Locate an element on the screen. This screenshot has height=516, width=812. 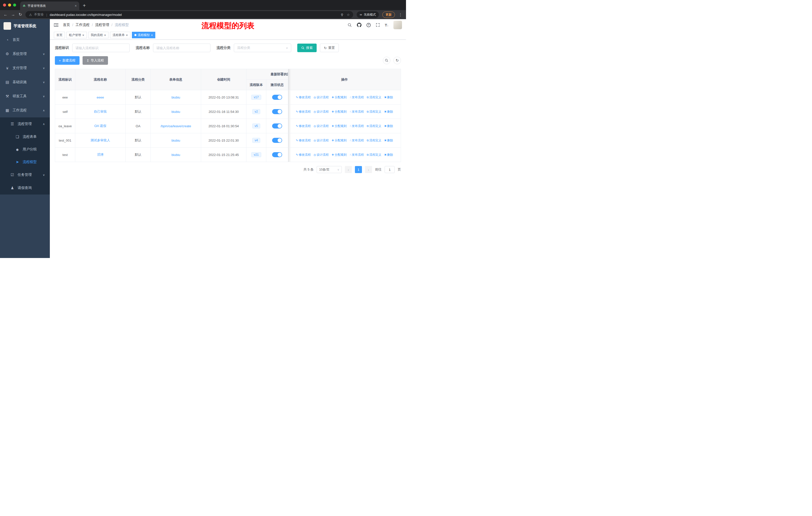
breadcrumb-item-process-management: 流程管理 is located at coordinates (102, 25).